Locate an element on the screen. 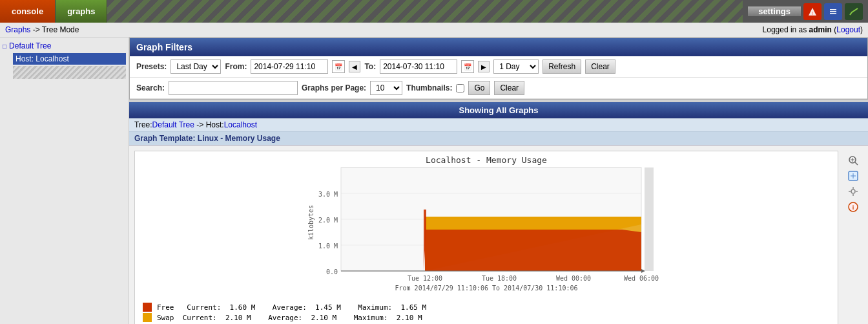 This screenshot has height=324, width=868. list-icon is located at coordinates (833, 12).